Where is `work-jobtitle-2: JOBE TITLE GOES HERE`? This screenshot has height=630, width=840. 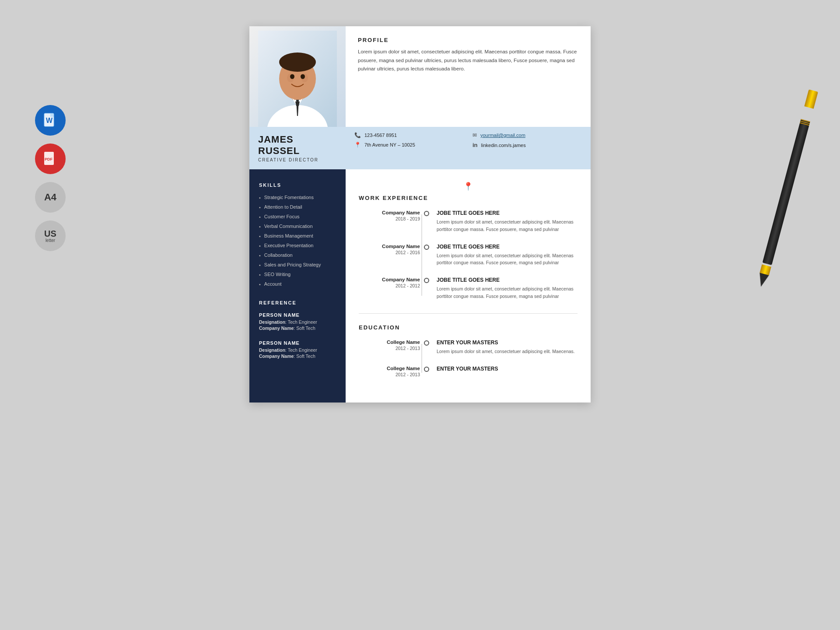 work-jobtitle-2: JOBE TITLE GOES HERE is located at coordinates (507, 247).